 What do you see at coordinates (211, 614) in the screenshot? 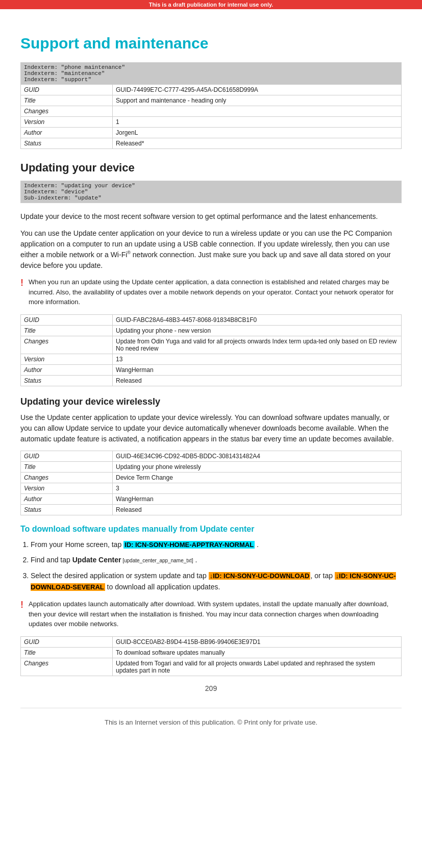
I see `procedure-note: ! Application updates launch automatical…` at bounding box center [211, 614].